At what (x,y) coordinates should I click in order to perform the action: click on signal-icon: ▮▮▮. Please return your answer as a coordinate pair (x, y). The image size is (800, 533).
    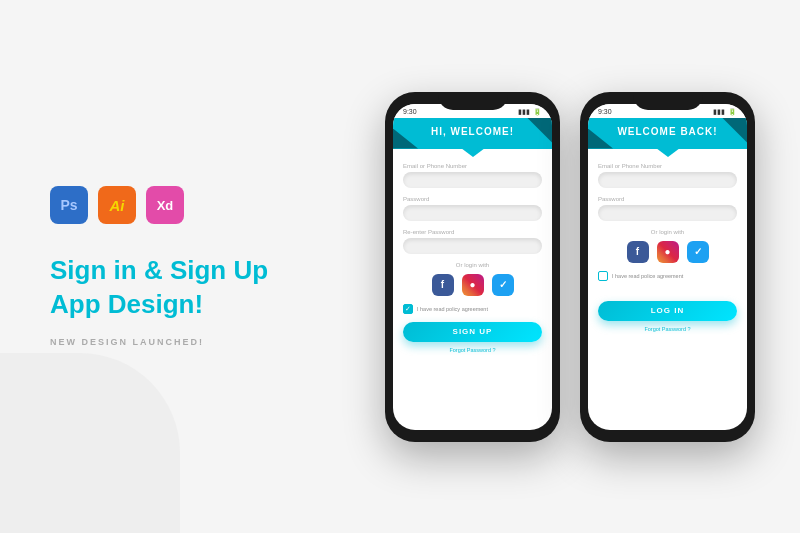
    Looking at the image, I should click on (524, 112).